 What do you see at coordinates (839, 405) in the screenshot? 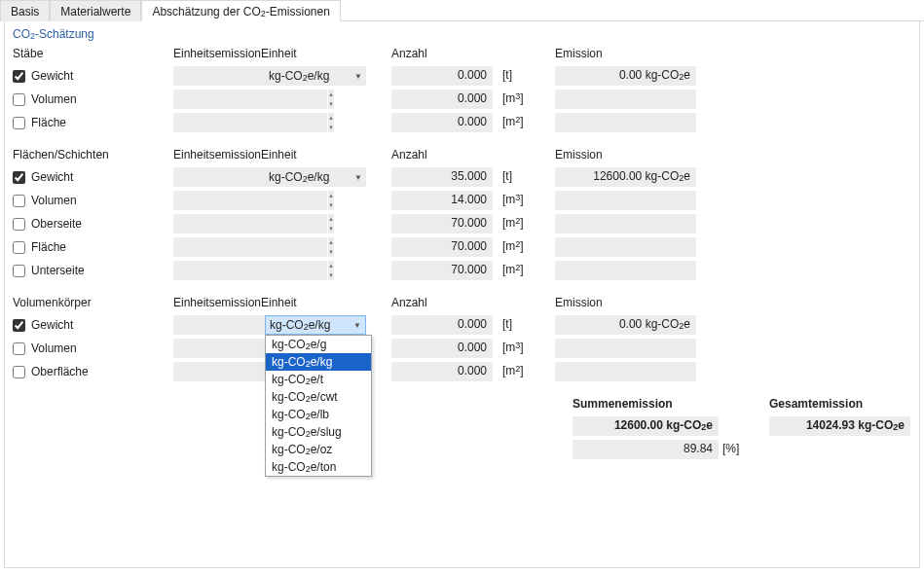
I see `gesamtemission-header: Gesamtemission` at bounding box center [839, 405].